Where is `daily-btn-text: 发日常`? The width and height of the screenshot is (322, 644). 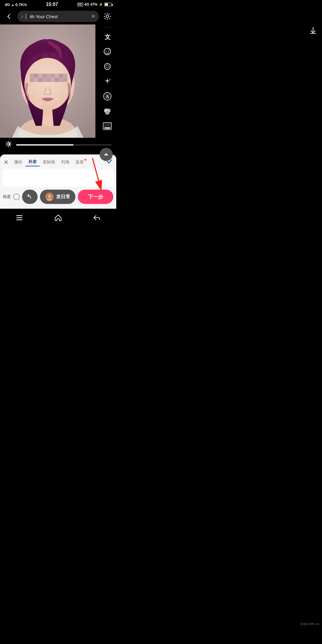
daily-btn-text: 发日常 is located at coordinates (63, 197).